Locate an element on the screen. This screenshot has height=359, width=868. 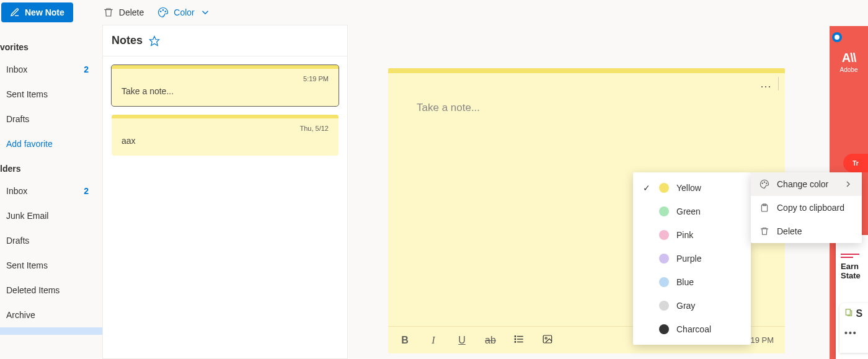
add-favorite-link: Add favorite is located at coordinates (51, 144).